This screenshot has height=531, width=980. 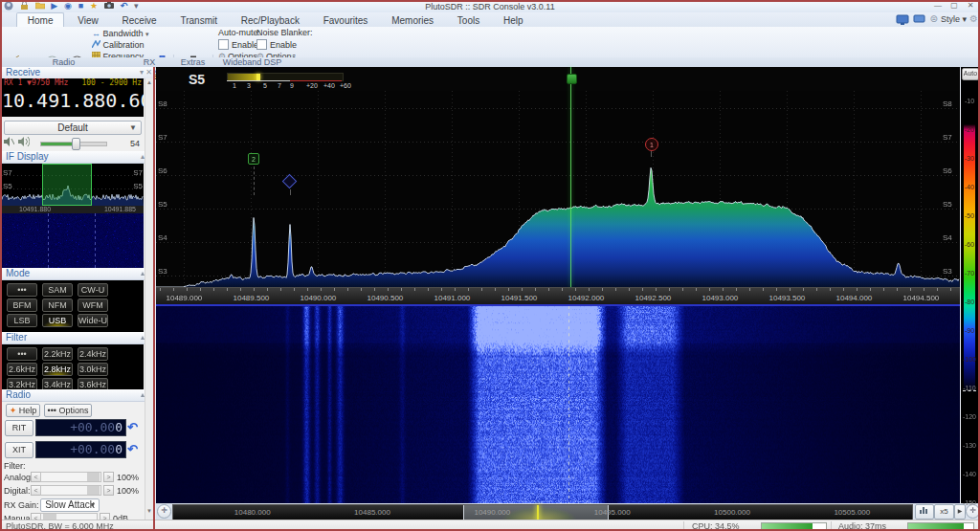 I want to click on volume-slider, so click(x=74, y=144).